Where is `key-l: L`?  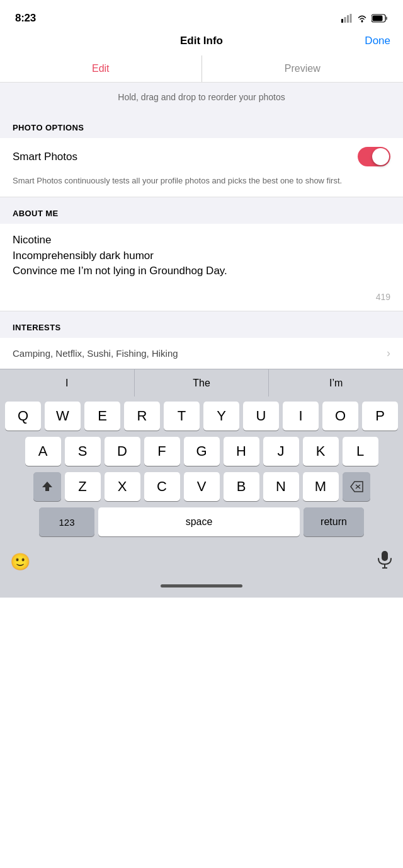 key-l: L is located at coordinates (360, 451).